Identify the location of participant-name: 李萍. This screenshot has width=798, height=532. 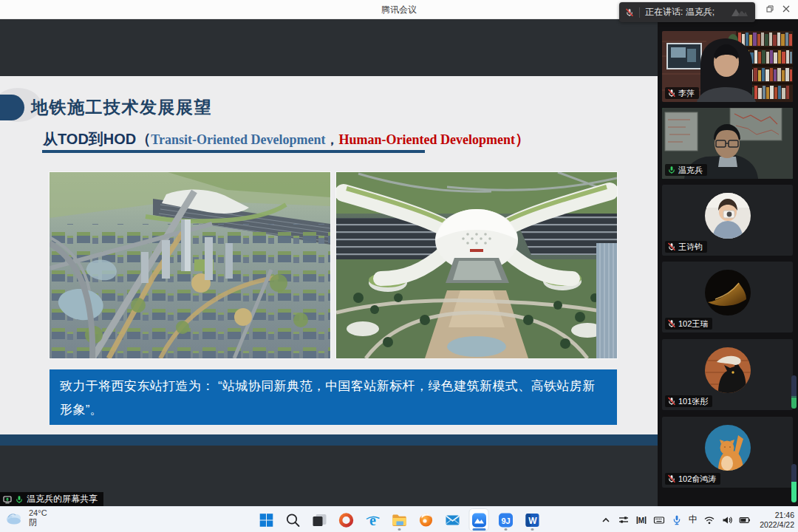
(686, 93).